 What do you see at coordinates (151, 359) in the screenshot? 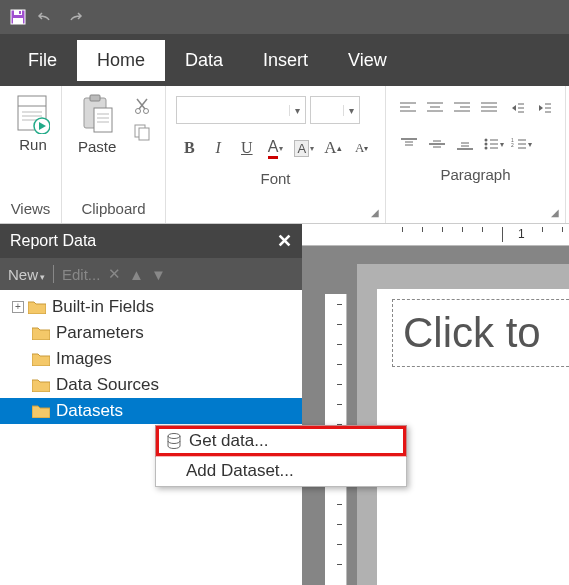
I see `tree-item-images: Images` at bounding box center [151, 359].